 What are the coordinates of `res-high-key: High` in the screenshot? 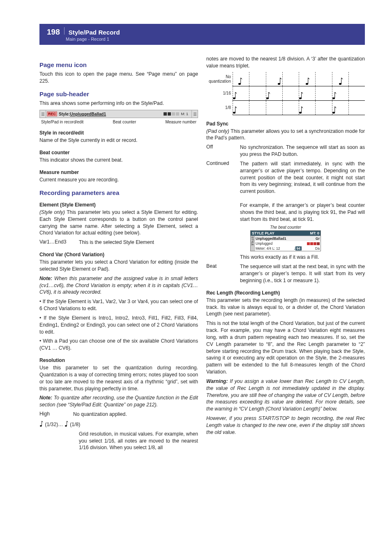 It's located at (54, 415).